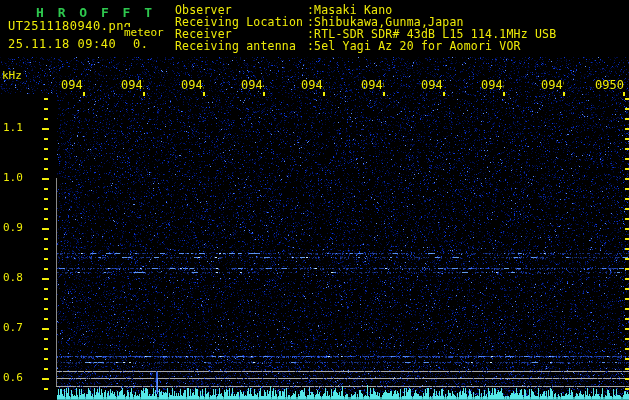  Describe the element at coordinates (252, 86) in the screenshot. I see `x-tick-label-0944: 0944` at that location.